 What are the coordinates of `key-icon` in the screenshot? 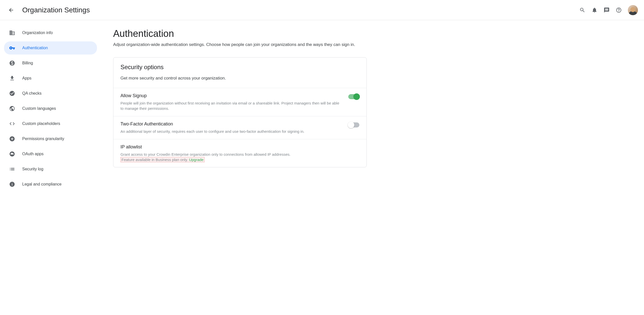 It's located at (12, 48).